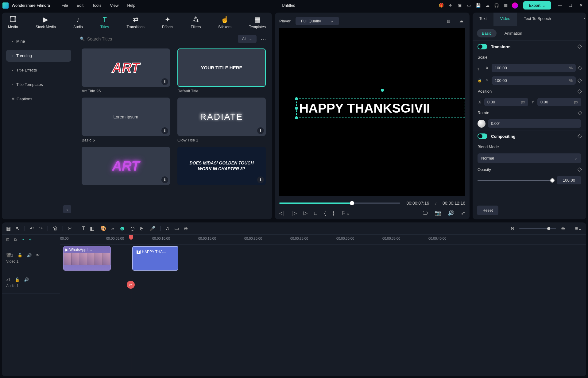  Describe the element at coordinates (451, 213) in the screenshot. I see `volume-button: 🔊` at that location.